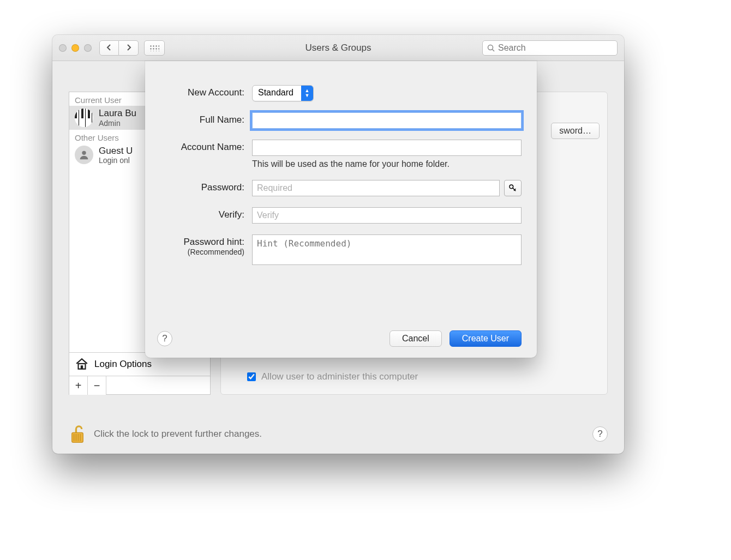  Describe the element at coordinates (341, 251) in the screenshot. I see `row-hint: Password hint: (Recommended)` at that location.